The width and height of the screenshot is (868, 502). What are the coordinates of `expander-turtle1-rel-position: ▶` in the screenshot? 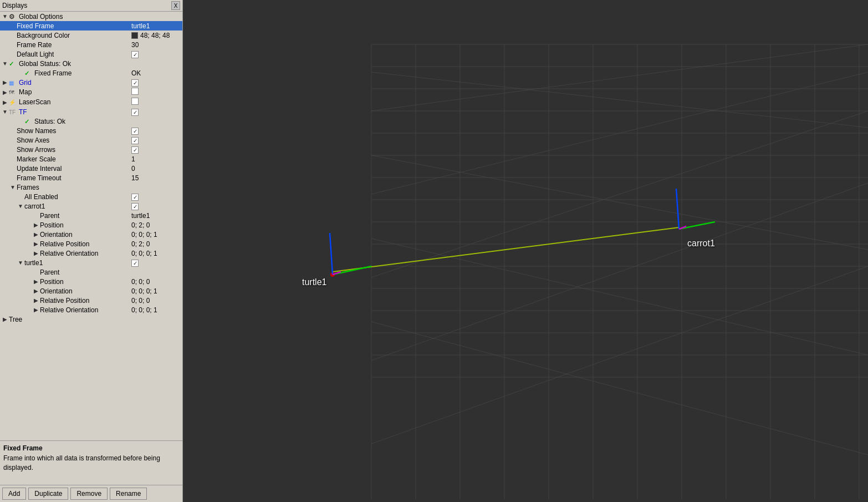 It's located at (36, 301).